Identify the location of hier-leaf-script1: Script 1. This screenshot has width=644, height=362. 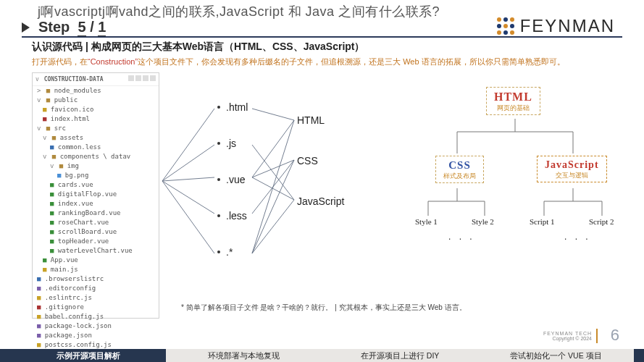
(542, 222).